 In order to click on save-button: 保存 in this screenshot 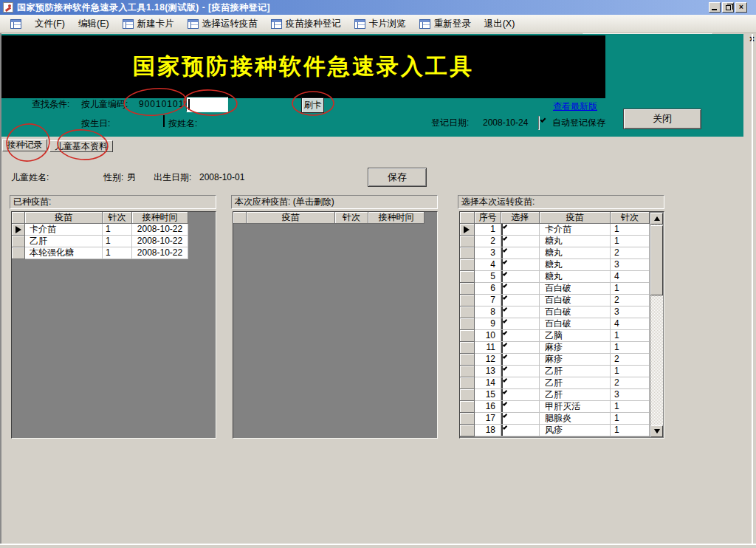, I will do `click(397, 177)`.